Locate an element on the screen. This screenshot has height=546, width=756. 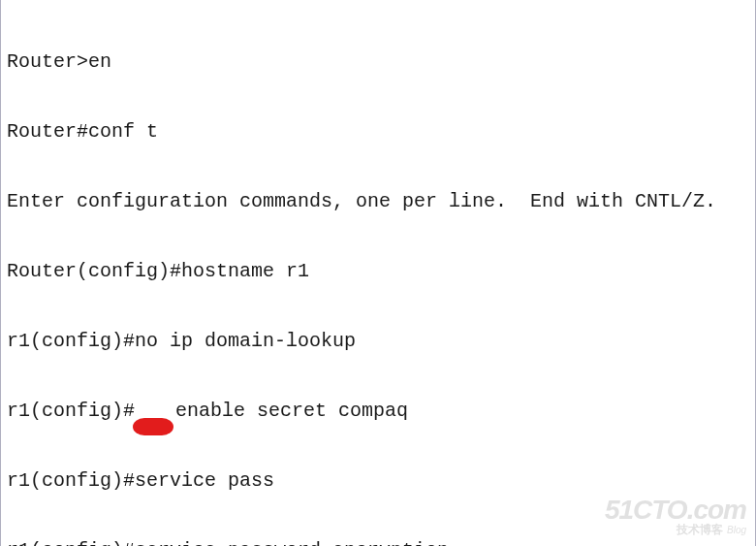
prompt: Router> is located at coordinates (47, 62).